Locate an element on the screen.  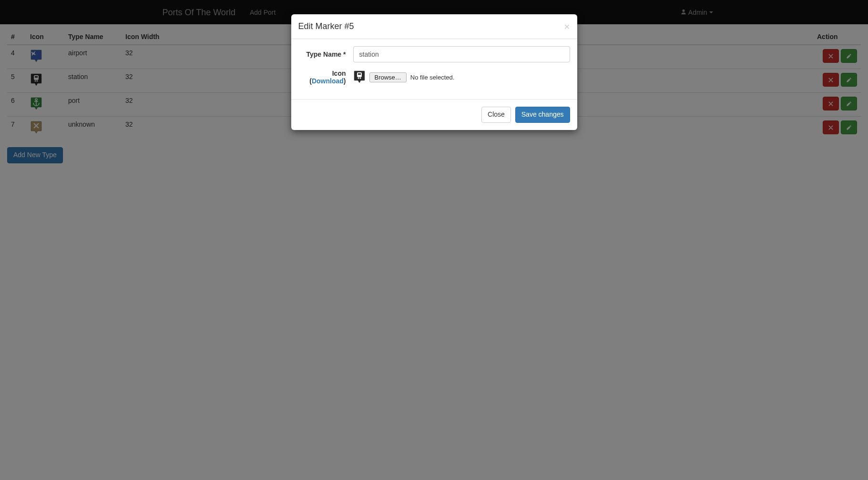
type-name-label: Type Name * is located at coordinates (326, 54).